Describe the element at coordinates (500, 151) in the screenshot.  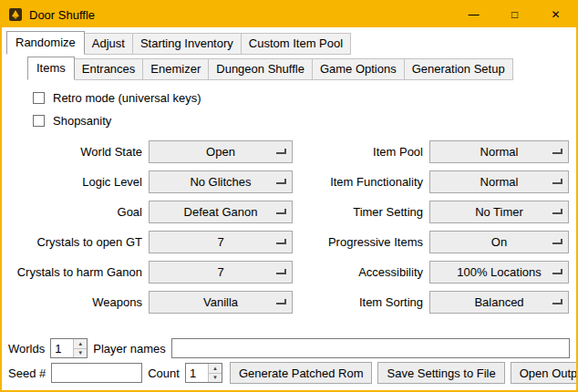
I see `item-pool-dropdown: Normal` at that location.